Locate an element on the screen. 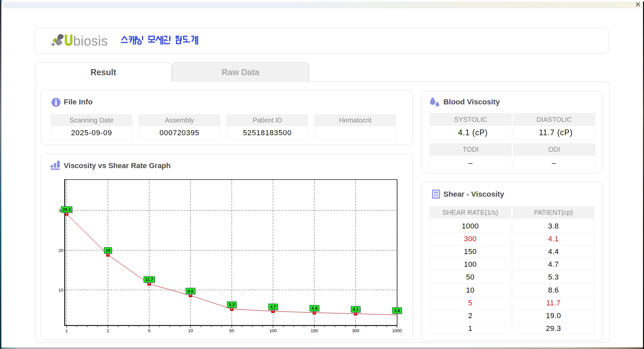 The width and height of the screenshot is (644, 349). svg-text: 300 is located at coordinates (356, 331).